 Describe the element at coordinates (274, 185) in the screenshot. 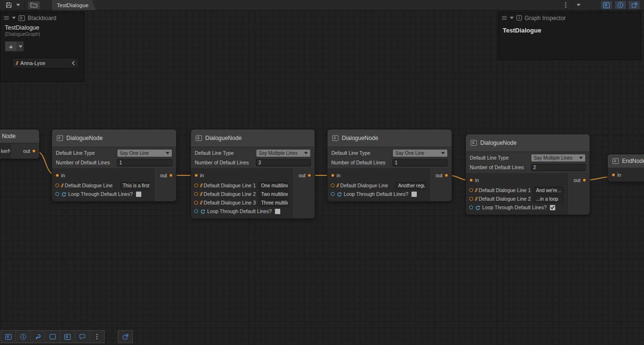

I see `dialogue-line-field: One multiline` at that location.